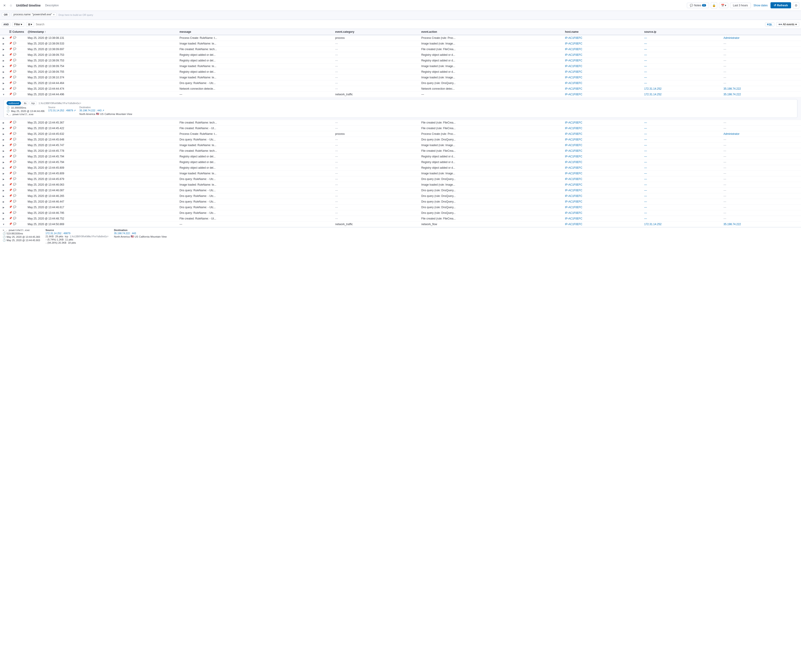 Image resolution: width=801 pixels, height=672 pixels. What do you see at coordinates (698, 5) in the screenshot?
I see `notes-button: 💬 Notes 0` at bounding box center [698, 5].